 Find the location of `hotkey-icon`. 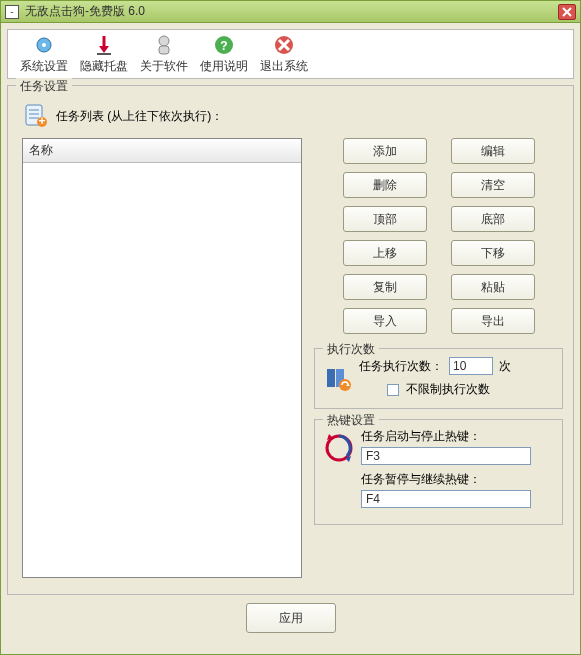

hotkey-icon is located at coordinates (339, 448).